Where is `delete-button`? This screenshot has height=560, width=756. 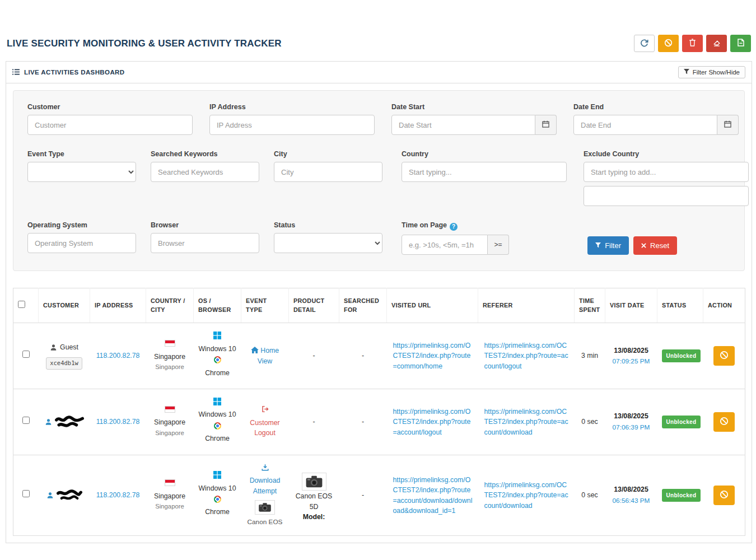 delete-button is located at coordinates (692, 44).